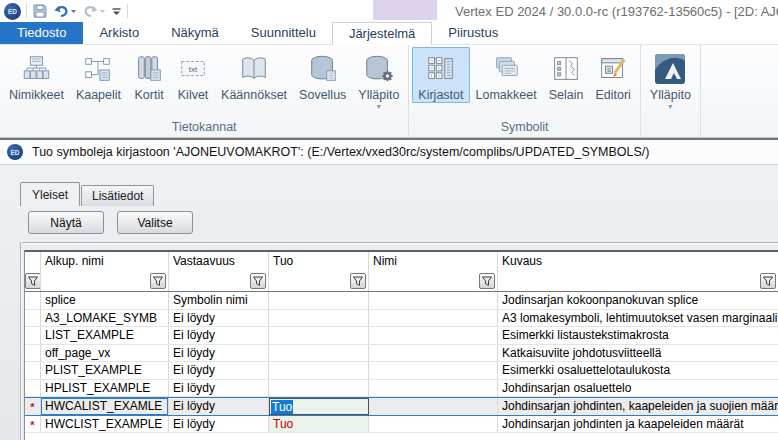 Image resolution: width=778 pixels, height=440 pixels. Describe the element at coordinates (434, 262) in the screenshot. I see `column-header-nimi: Nimi` at that location.